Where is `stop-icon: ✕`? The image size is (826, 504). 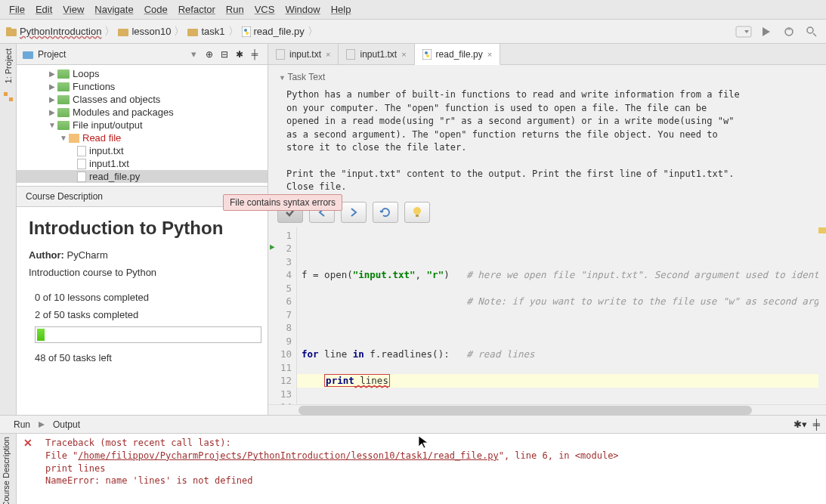 stop-icon: ✕ is located at coordinates (28, 443).